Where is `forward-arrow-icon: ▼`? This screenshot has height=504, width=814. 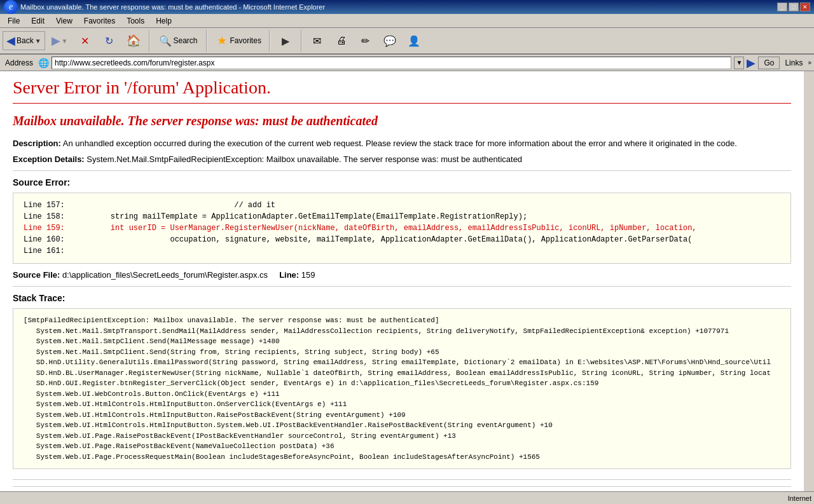 forward-arrow-icon: ▼ is located at coordinates (65, 41).